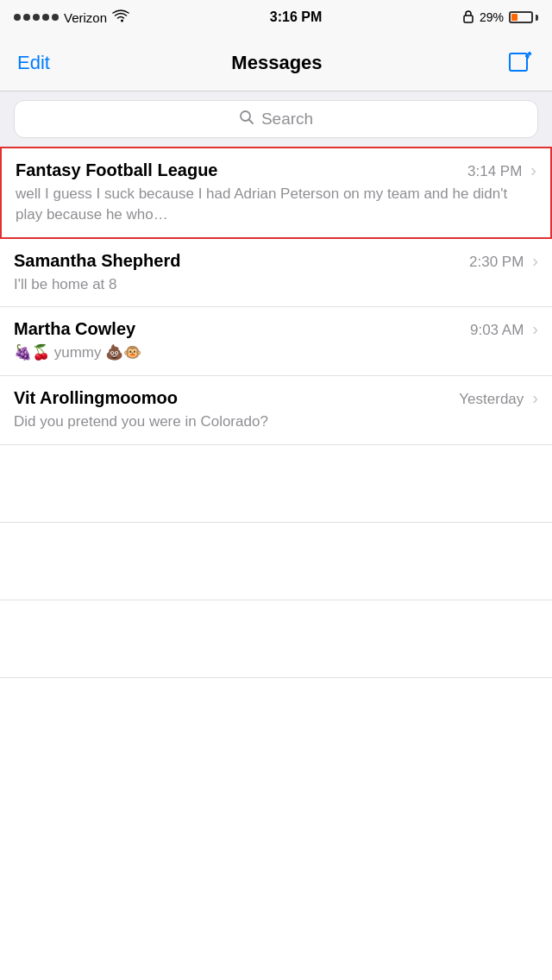 The image size is (552, 980). Describe the element at coordinates (85, 17) in the screenshot. I see `carrier-label: Verizon` at that location.